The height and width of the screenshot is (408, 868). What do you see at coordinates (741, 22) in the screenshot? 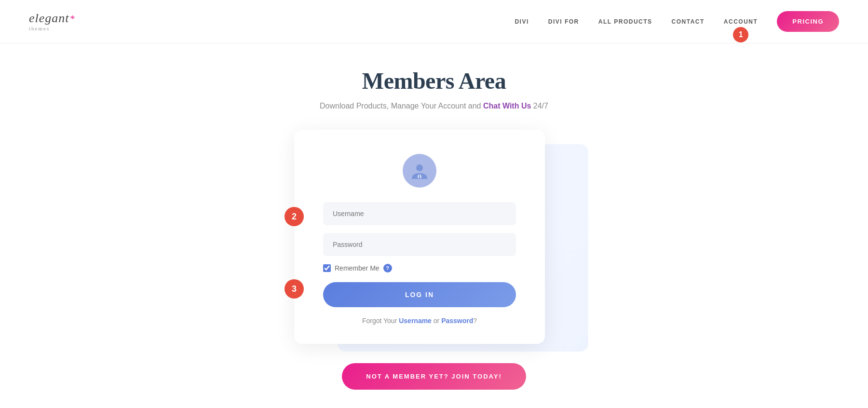
I see `nav-account-wrapper: ACCOUNT 1` at bounding box center [741, 22].